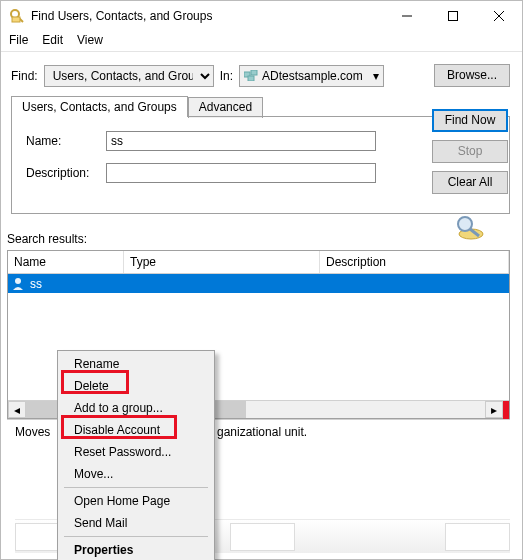  I want to click on description-label: Description:, so click(66, 173).